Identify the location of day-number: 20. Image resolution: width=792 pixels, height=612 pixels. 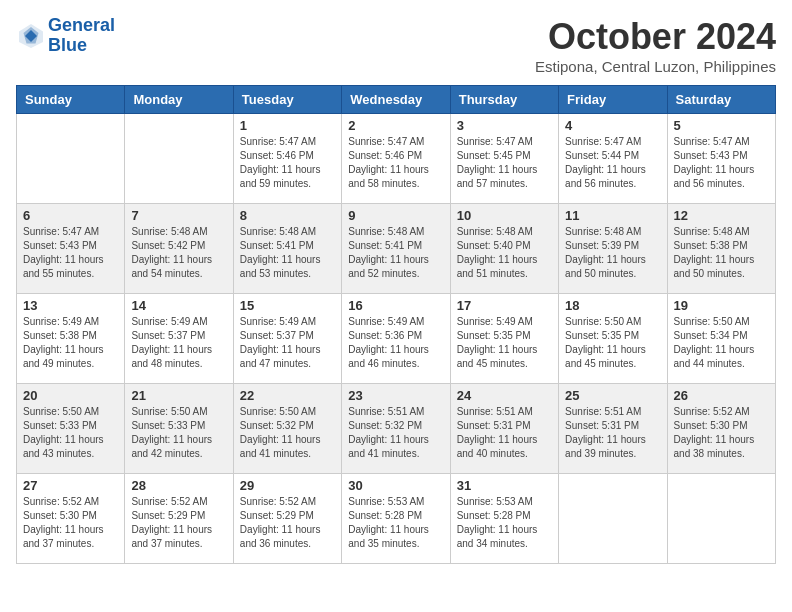
(70, 396).